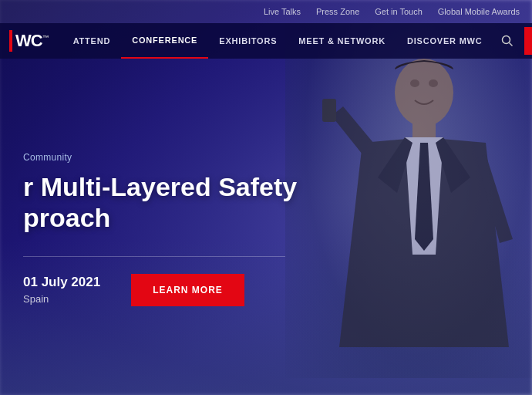  What do you see at coordinates (266, 41) in the screenshot?
I see `main-navigation: WC™ ATTEND CONFERENCE EXHIBITORS MEET & …` at bounding box center [266, 41].